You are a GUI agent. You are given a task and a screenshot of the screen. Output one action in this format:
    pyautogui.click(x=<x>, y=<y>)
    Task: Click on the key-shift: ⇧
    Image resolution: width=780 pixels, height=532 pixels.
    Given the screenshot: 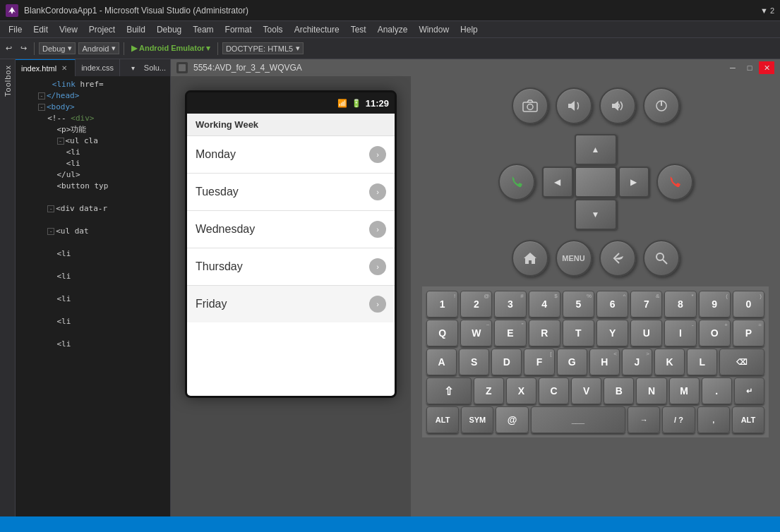 What is the action you would take?
    pyautogui.click(x=449, y=391)
    